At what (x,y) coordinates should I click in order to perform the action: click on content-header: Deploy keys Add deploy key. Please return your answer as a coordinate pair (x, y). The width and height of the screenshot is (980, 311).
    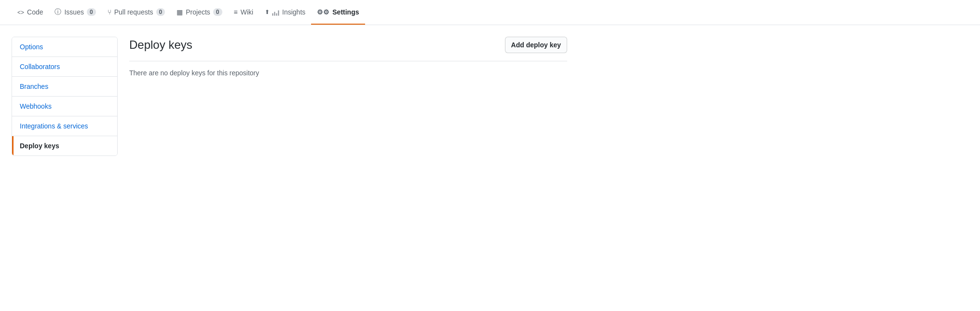
    Looking at the image, I should click on (348, 49).